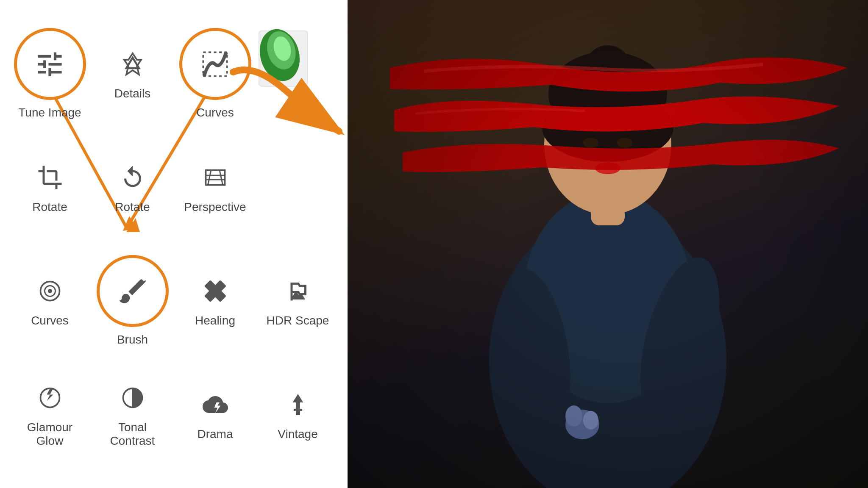 The height and width of the screenshot is (488, 868). What do you see at coordinates (298, 301) in the screenshot?
I see `tool-hdr-scape: HDR Scape` at bounding box center [298, 301].